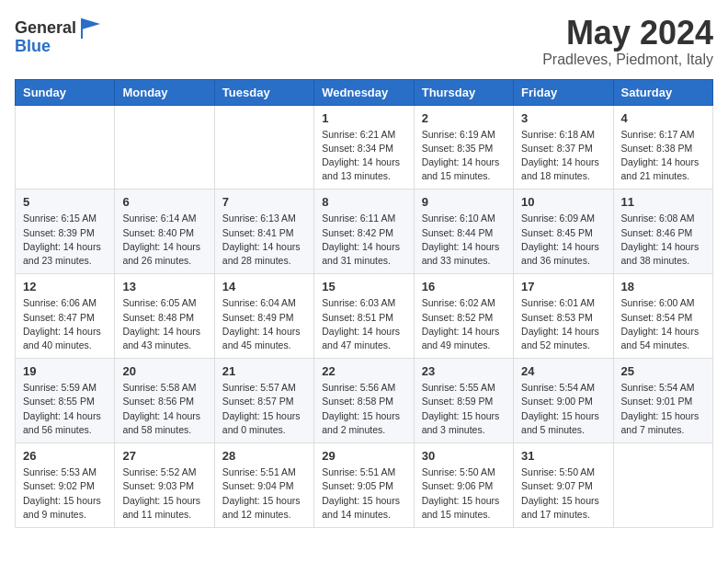  Describe the element at coordinates (265, 456) in the screenshot. I see `day-number: 28` at that location.